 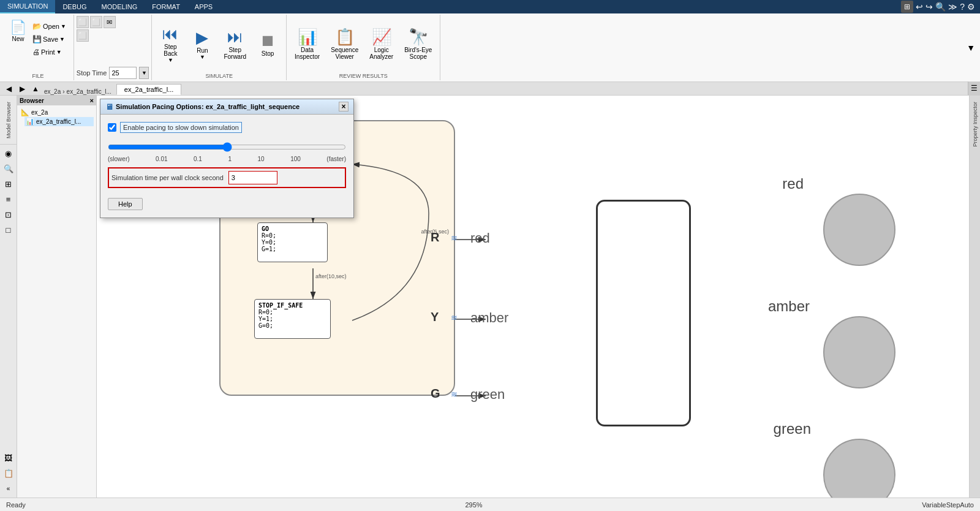 I want to click on open-dropdown-icon: ▼, so click(x=64, y=26).